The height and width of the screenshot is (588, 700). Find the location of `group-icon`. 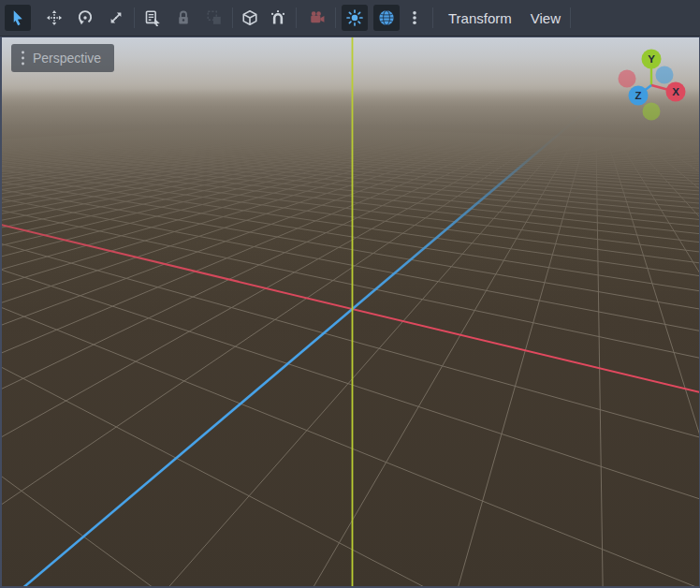

group-icon is located at coordinates (214, 18).